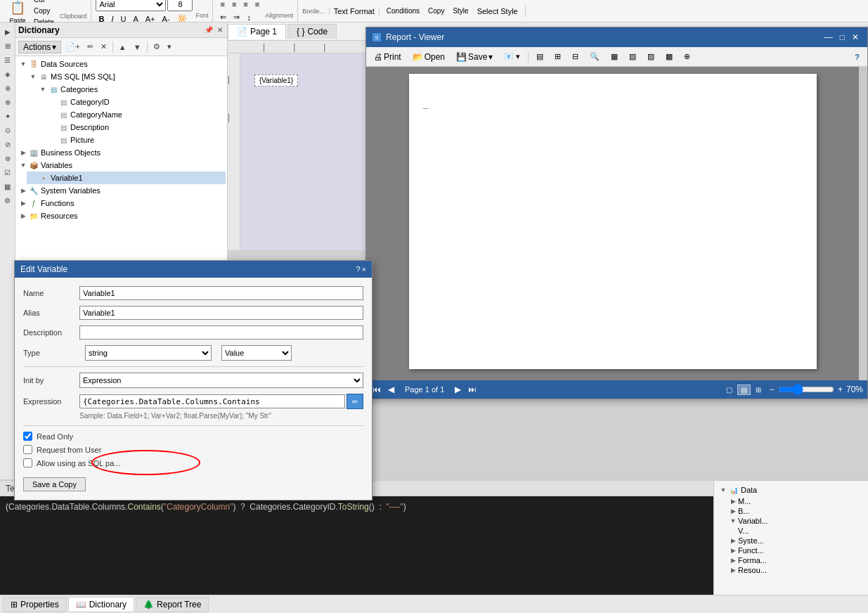 The height and width of the screenshot is (613, 868). Describe the element at coordinates (220, 30) in the screenshot. I see `close-dict-button: ✕` at that location.